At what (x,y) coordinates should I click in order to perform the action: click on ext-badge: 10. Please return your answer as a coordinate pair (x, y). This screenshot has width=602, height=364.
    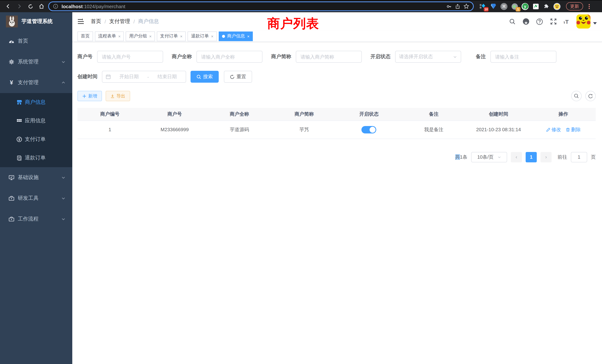
    Looking at the image, I should click on (486, 9).